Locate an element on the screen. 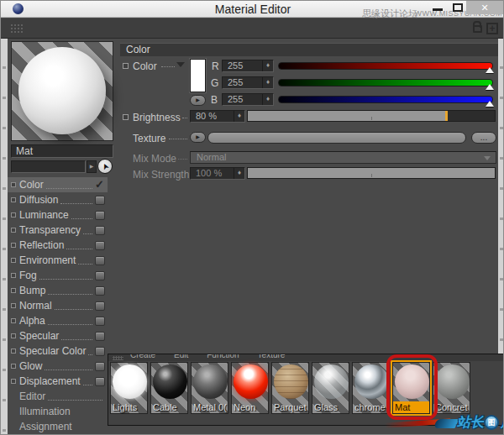 Image resolution: width=504 pixels, height=435 pixels. channel-row-alpha: Alpha is located at coordinates (57, 321).